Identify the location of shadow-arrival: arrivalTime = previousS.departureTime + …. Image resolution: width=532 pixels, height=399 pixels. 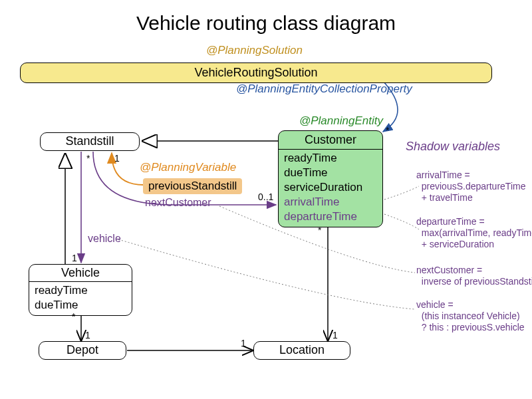
(471, 186).